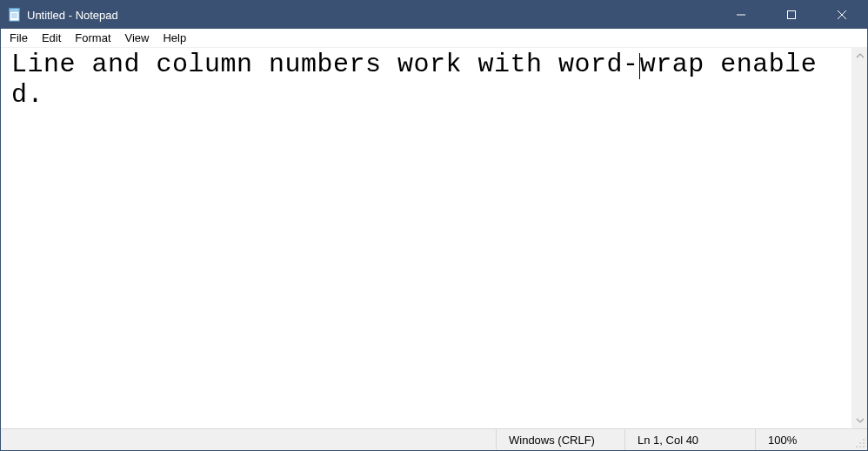  I want to click on vertical-scrollbar, so click(859, 239).